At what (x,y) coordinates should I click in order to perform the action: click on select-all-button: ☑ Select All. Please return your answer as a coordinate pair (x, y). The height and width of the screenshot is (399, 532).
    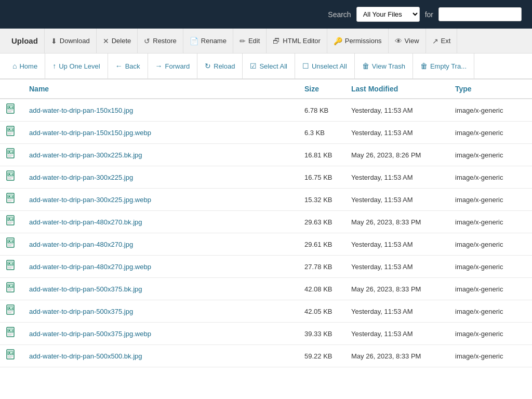
    Looking at the image, I should click on (269, 66).